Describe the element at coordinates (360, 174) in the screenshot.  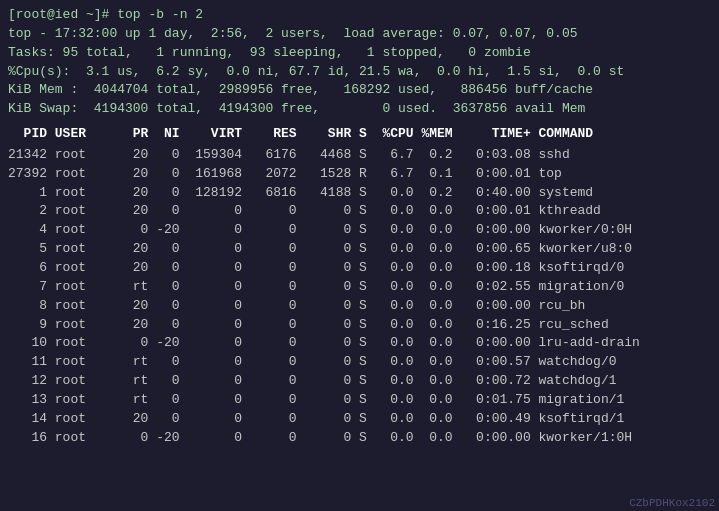
I see `table-row: 27392 root 20 0 161968 2072 1528 R 6.7 0…` at that location.